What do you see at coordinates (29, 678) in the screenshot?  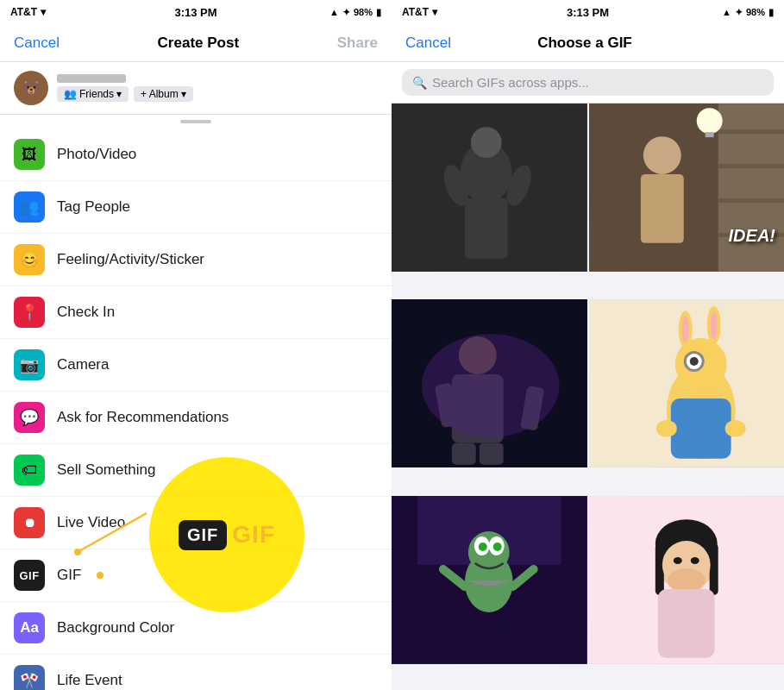 I see `life-event-icon: 🎌` at bounding box center [29, 678].